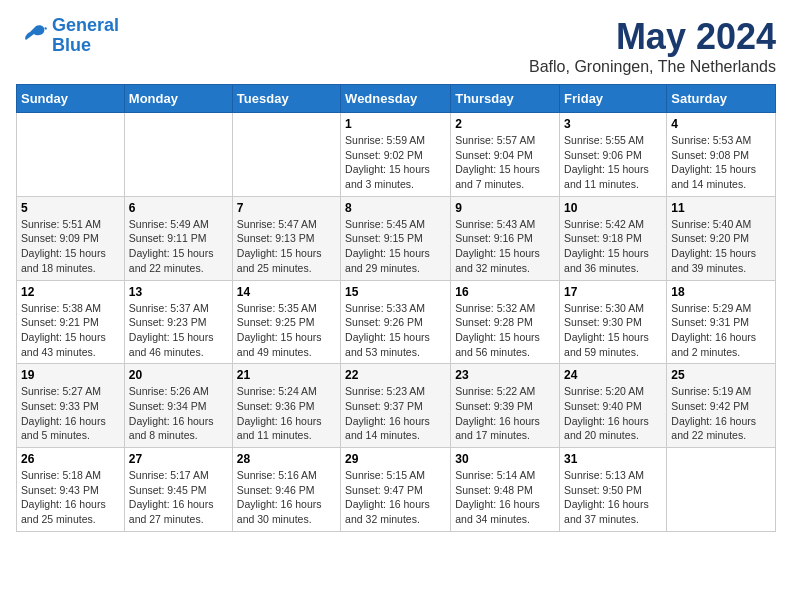  Describe the element at coordinates (286, 490) in the screenshot. I see `calendar-cell: 28Sunrise: 5:16 AMSunset: 9:46 PMDayligh…` at that location.